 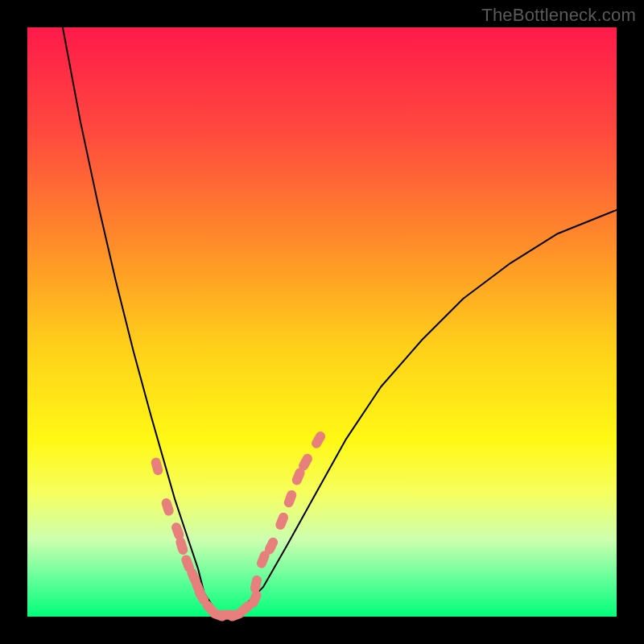 What do you see at coordinates (559, 15) in the screenshot?
I see `watermark-text: TheBottleneck.com` at bounding box center [559, 15].